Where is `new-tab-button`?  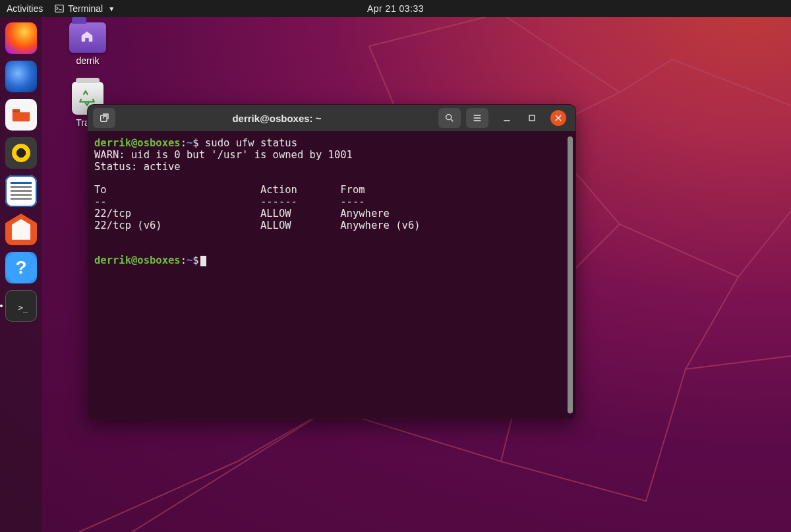
new-tab-button is located at coordinates (104, 118).